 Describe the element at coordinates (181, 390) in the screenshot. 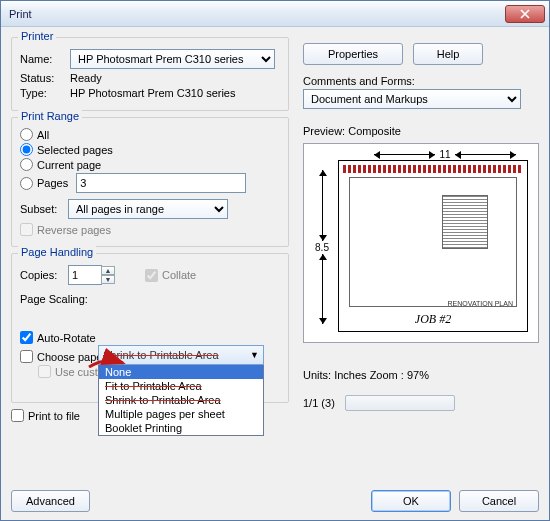

I see `page-scaling-select: Shrink to Printable Area ▼ None Fit to P…` at that location.